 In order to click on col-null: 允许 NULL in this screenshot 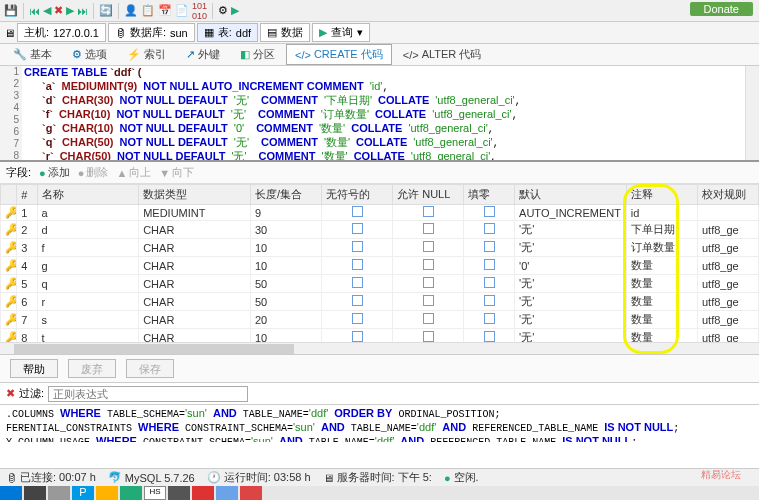, I will do `click(428, 195)`.